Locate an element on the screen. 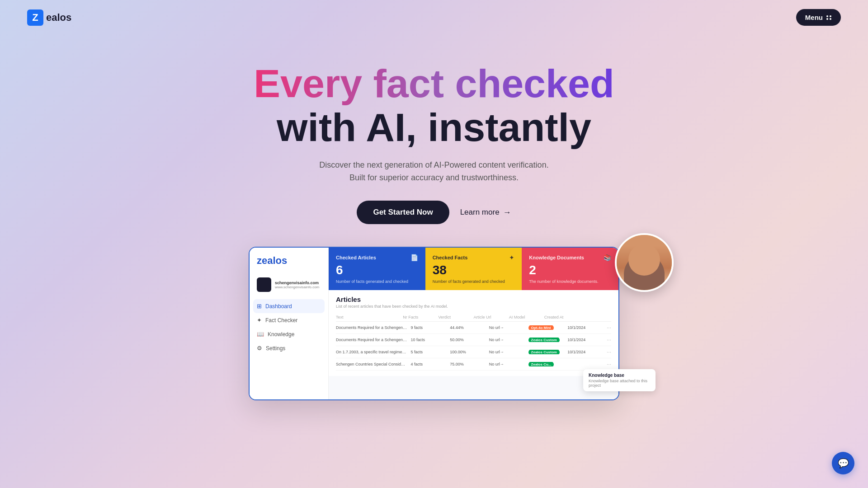 This screenshot has width=868, height=488. col-url: Article Url is located at coordinates (490, 317).